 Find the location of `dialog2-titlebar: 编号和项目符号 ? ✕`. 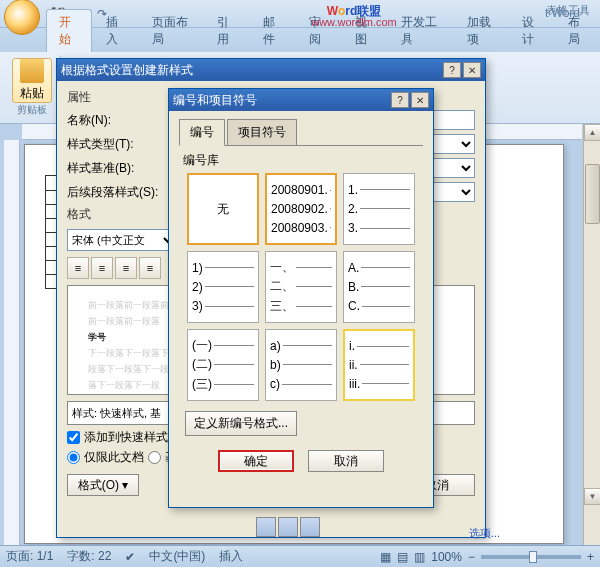

dialog2-titlebar: 编号和项目符号 ? ✕ is located at coordinates (301, 100).